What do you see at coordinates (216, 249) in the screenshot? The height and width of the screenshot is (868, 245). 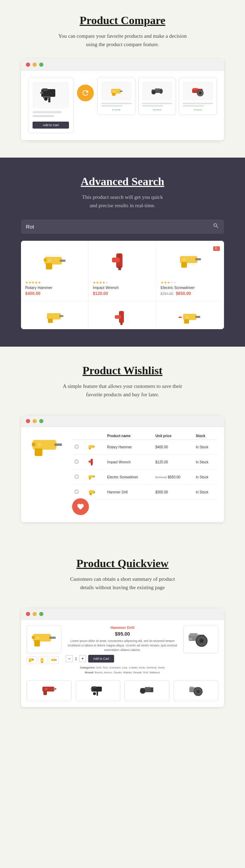 I see `sale-badge: PL` at bounding box center [216, 249].